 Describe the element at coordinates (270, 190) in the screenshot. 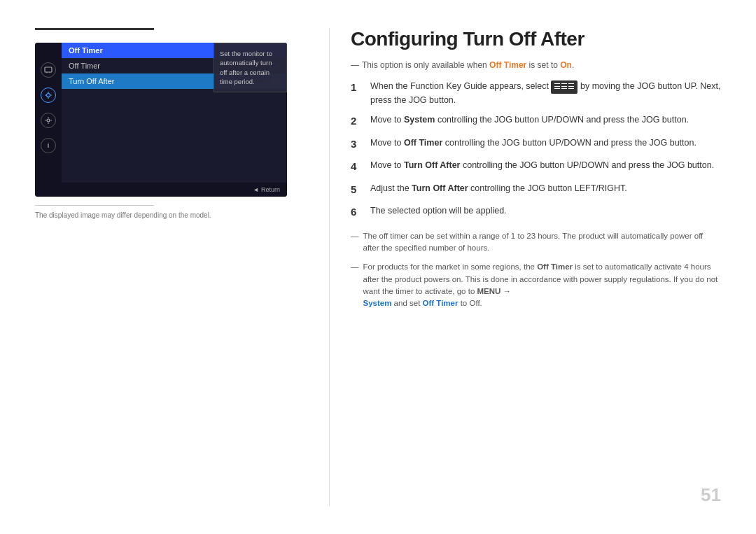

I see `return-label: Return` at that location.